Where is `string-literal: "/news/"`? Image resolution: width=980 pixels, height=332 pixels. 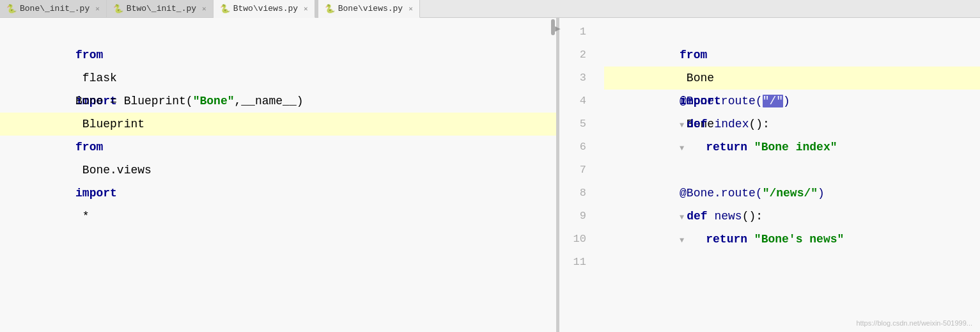 string-literal: "/news/" is located at coordinates (790, 193).